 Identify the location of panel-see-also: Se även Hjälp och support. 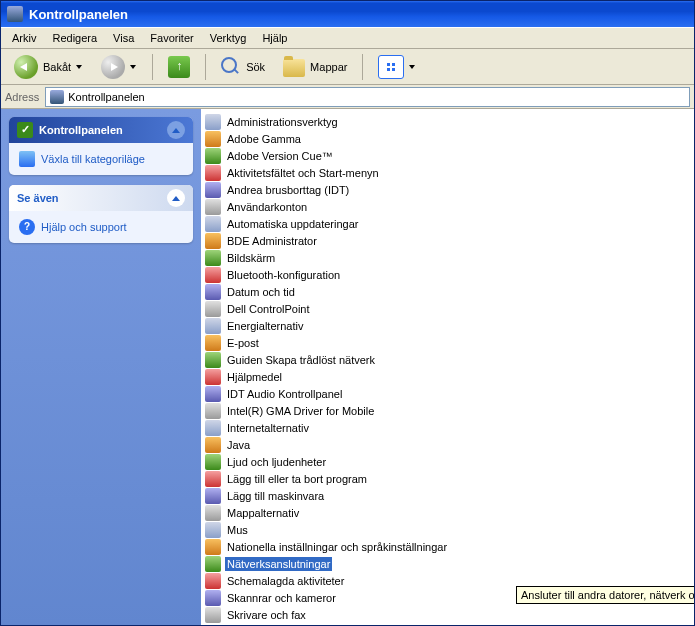
(101, 214).